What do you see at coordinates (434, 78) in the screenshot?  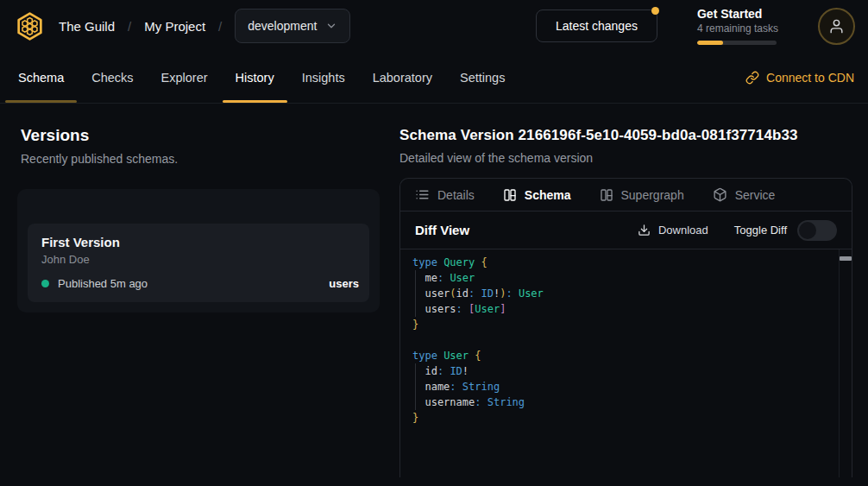 I see `main-nav: Schema Checks Explorer History Insights …` at bounding box center [434, 78].